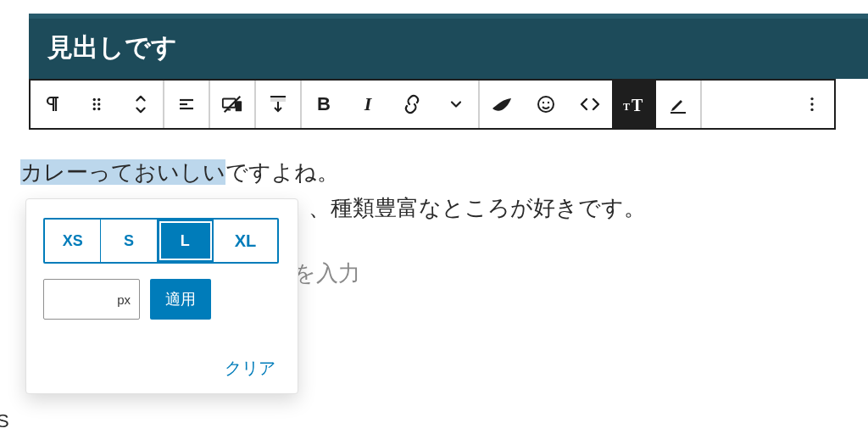 This screenshot has height=434, width=868. Describe the element at coordinates (590, 104) in the screenshot. I see `inline-code-button` at that location.